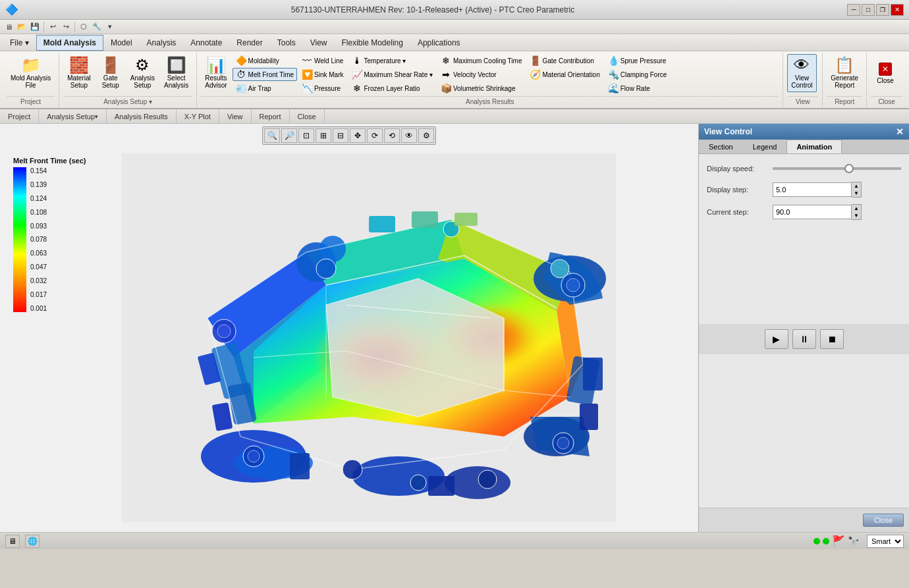 This screenshot has height=588, width=909. I want to click on pressure-btn: 📉 Pressure, so click(323, 88).